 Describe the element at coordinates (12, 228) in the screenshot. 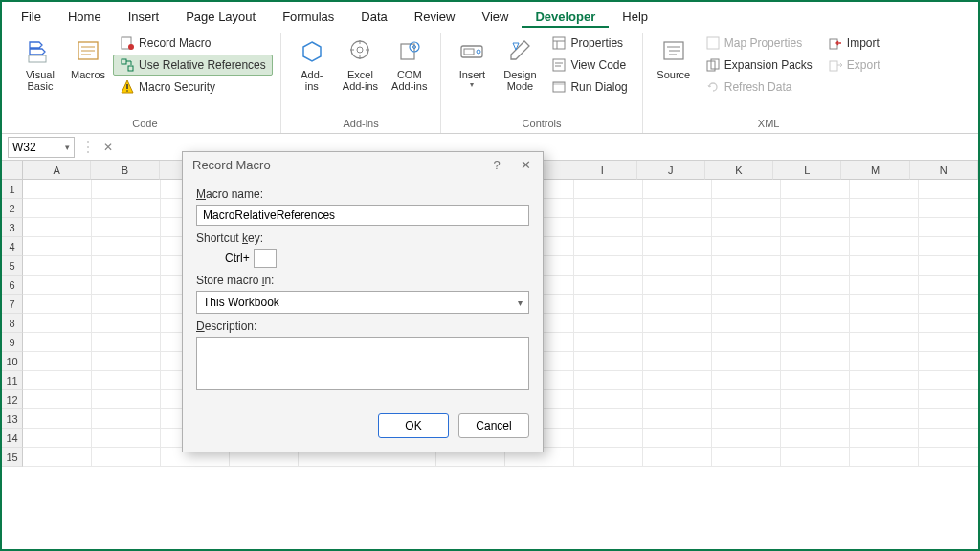

I see `row-header: 3` at that location.